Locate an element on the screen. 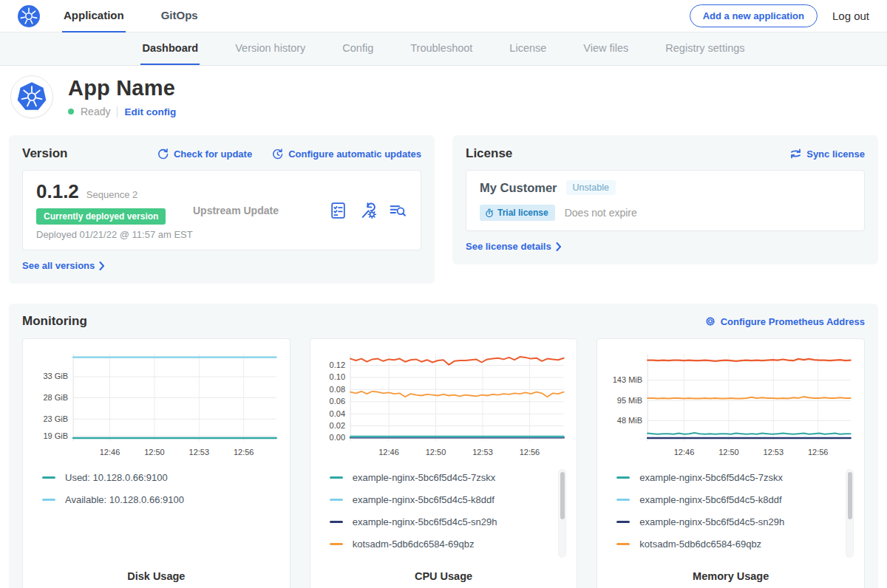 The image size is (887, 588). svg-text: 0.06 is located at coordinates (337, 401).